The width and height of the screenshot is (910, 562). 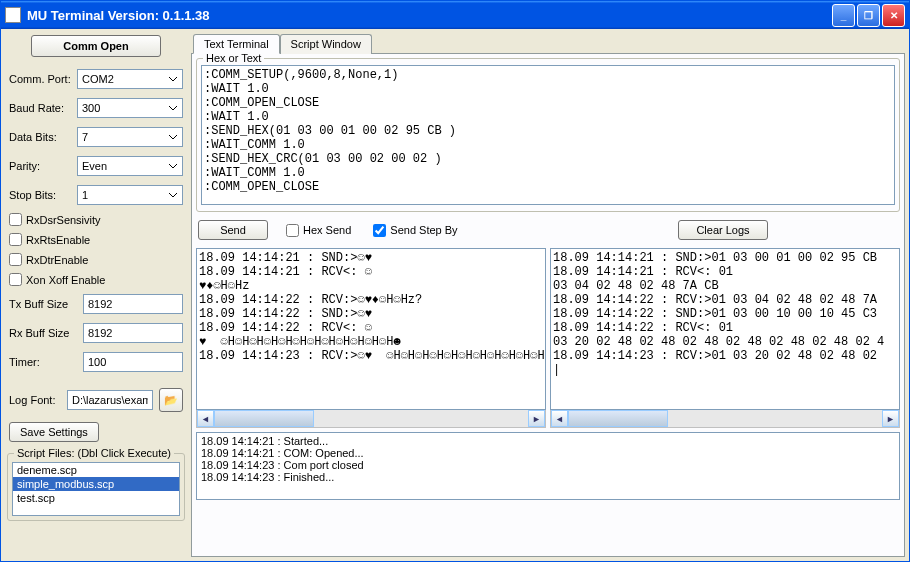 I want to click on rxrts-label: RxRtsEnable, so click(x=58, y=240).